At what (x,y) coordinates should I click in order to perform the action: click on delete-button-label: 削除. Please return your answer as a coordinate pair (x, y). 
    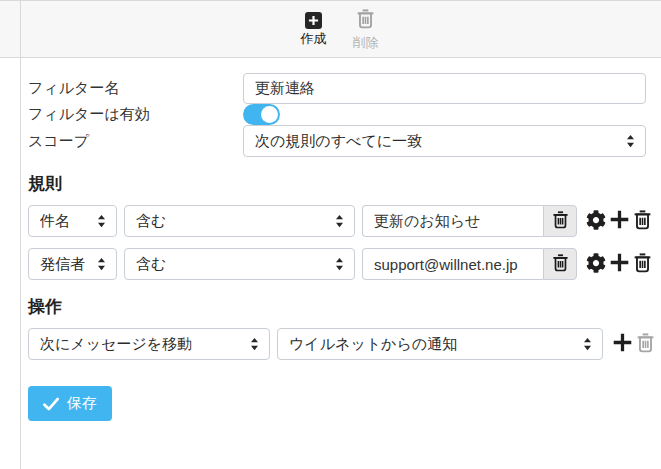
    Looking at the image, I should click on (366, 43).